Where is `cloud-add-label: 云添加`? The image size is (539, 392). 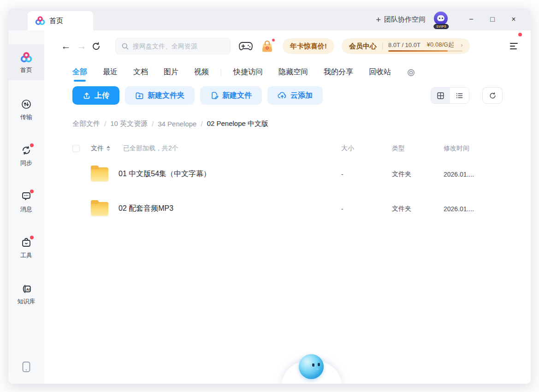 cloud-add-label: 云添加 is located at coordinates (302, 96).